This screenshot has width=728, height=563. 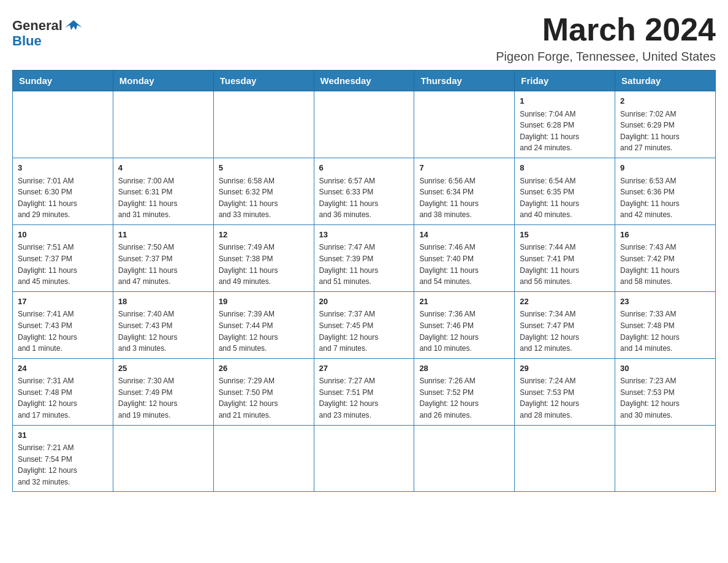 What do you see at coordinates (63, 168) in the screenshot?
I see `day-number: 3` at bounding box center [63, 168].